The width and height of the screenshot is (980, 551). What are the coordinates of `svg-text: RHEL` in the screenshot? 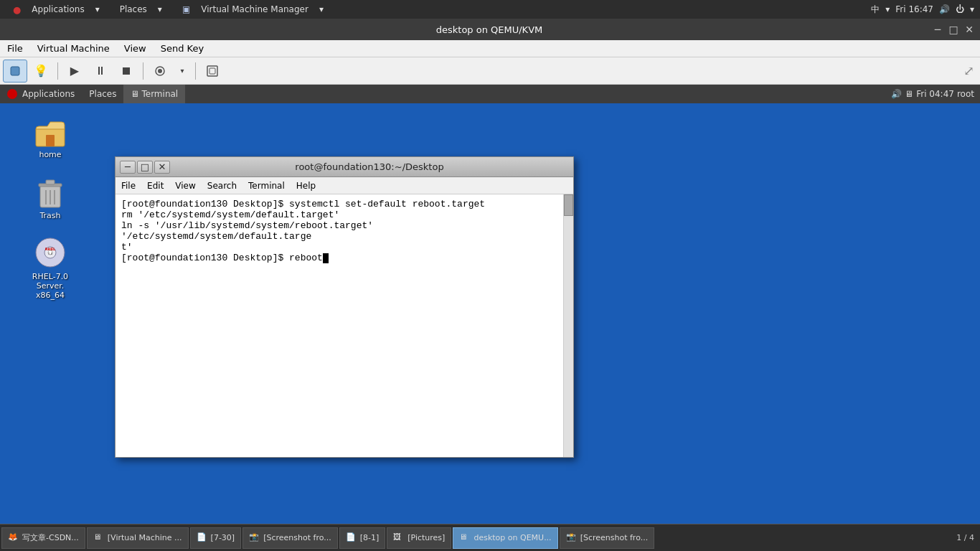 It's located at (50, 249).